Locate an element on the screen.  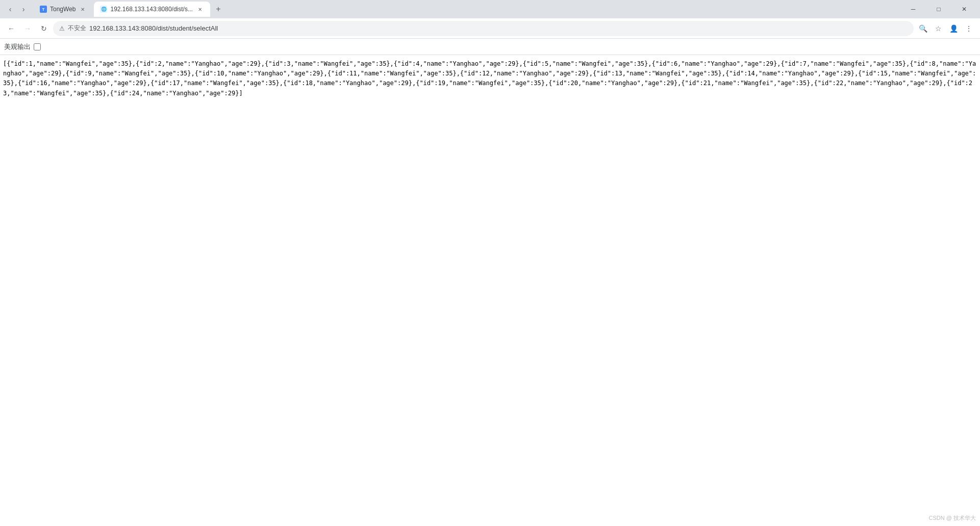
address-bar: ← → ↻ ⚠ 不安全 192.168.133.143:8080/dist/st… is located at coordinates (490, 29).